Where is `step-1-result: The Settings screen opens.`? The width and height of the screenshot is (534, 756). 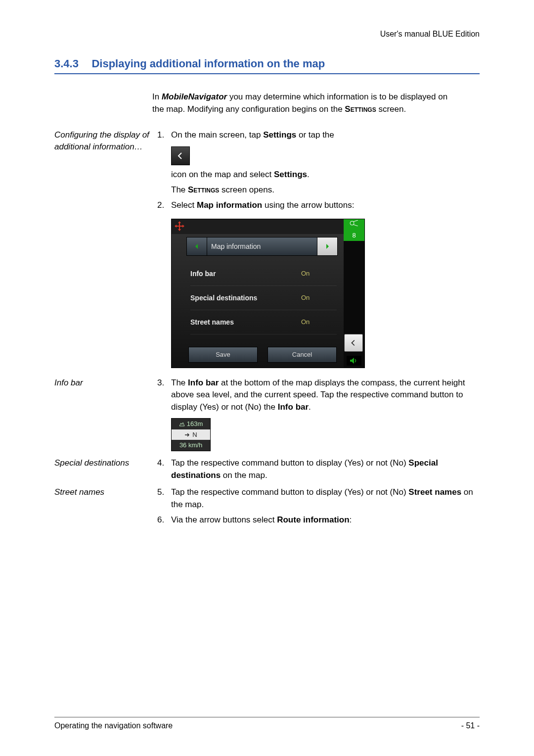
step-1-result: The Settings screen opens. is located at coordinates (325, 190).